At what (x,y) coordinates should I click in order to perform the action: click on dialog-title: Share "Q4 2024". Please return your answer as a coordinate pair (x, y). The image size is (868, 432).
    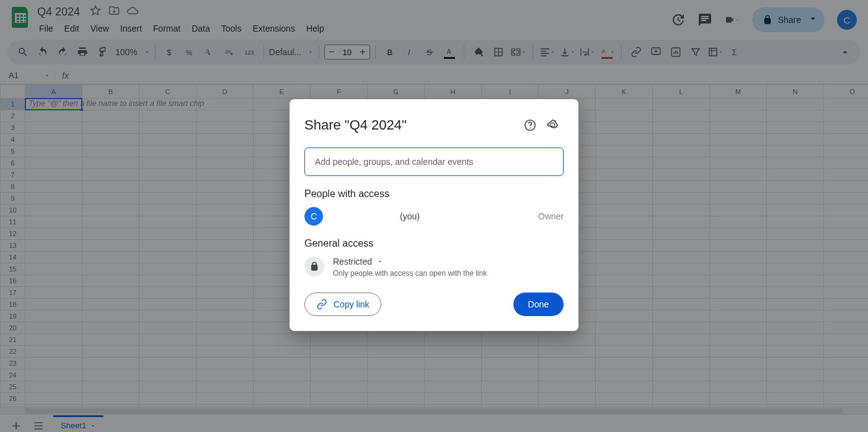
    Looking at the image, I should click on (412, 125).